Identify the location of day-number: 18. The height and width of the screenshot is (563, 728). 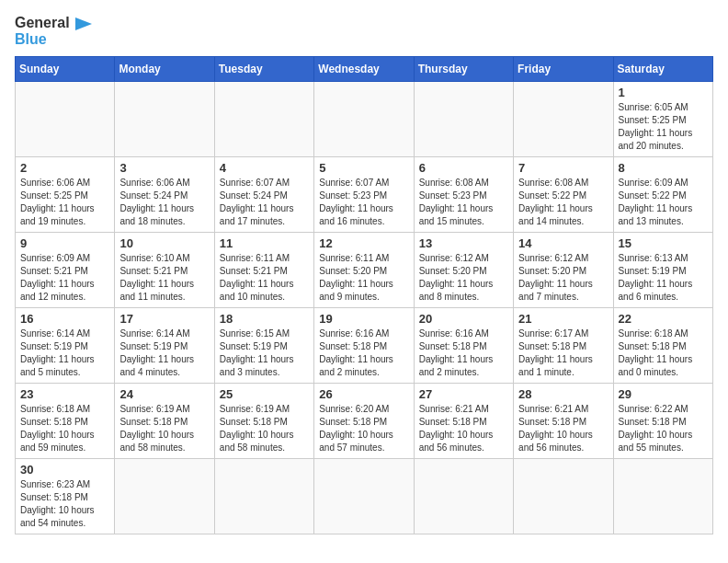
(265, 318).